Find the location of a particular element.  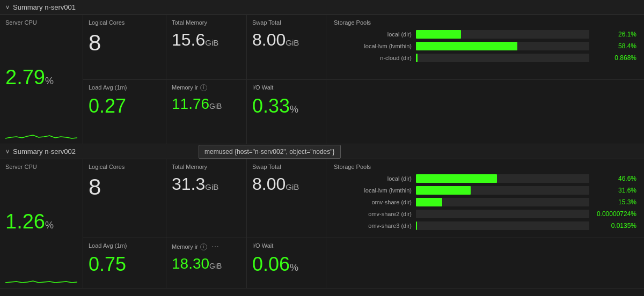

storage-row: local-lvm (lvmthin)58.4% is located at coordinates (485, 46).